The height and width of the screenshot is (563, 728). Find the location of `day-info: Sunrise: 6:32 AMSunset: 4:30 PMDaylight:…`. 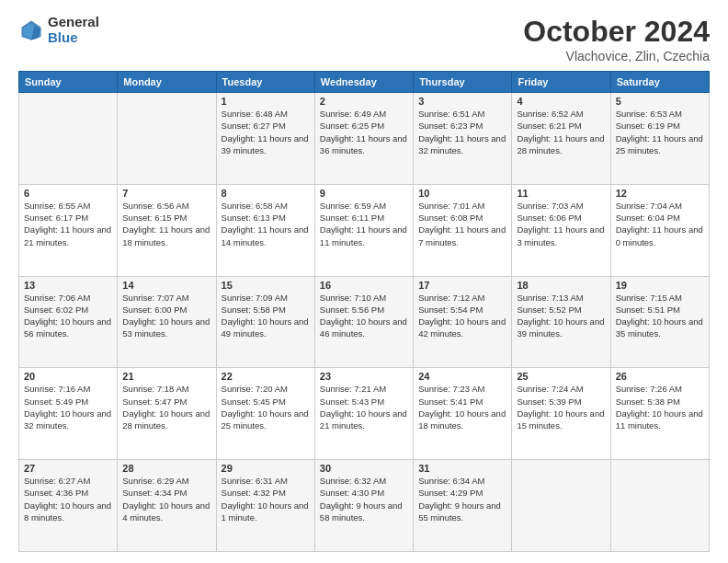

day-info: Sunrise: 6:32 AMSunset: 4:30 PMDaylight:… is located at coordinates (364, 499).